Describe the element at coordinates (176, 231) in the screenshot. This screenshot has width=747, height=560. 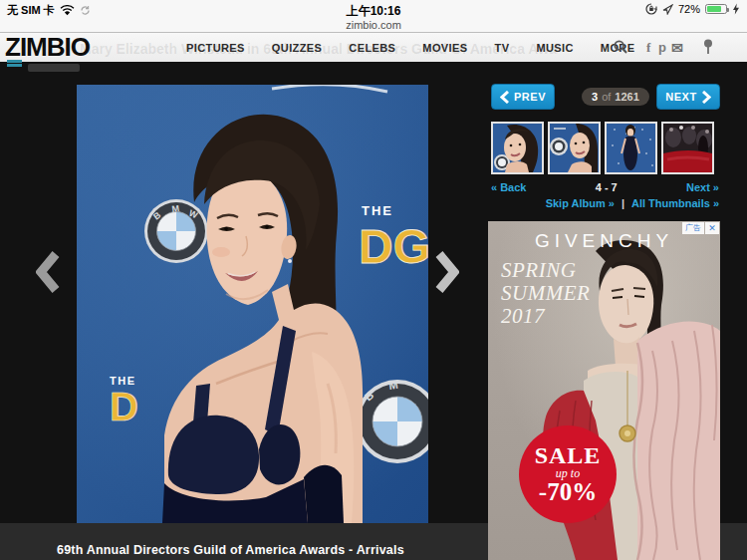
I see `bmw-roundel-top: B M W` at that location.